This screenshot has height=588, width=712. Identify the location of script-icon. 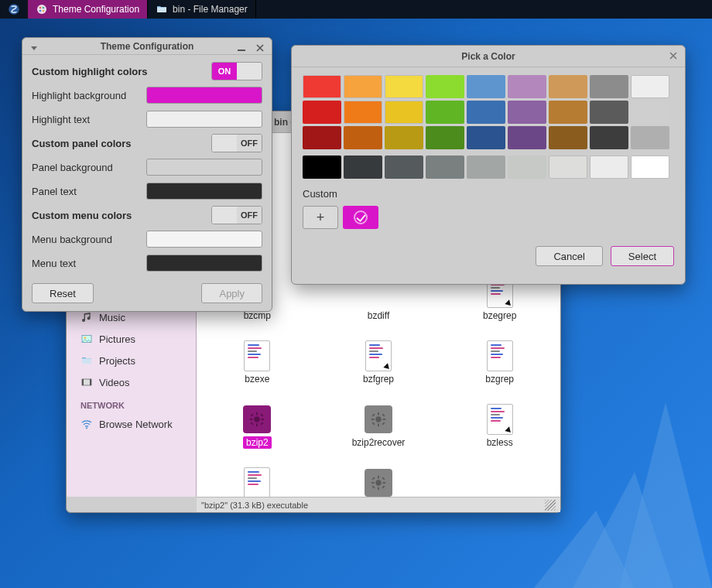
(500, 356).